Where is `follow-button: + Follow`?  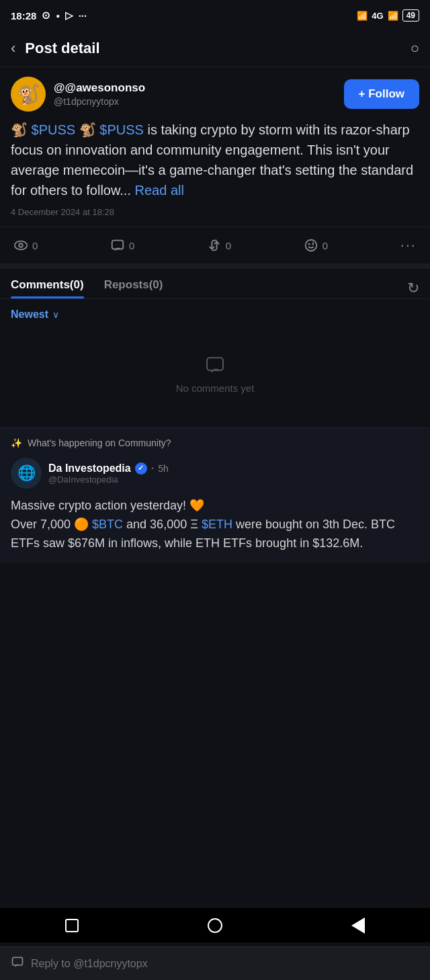 follow-button: + Follow is located at coordinates (382, 94).